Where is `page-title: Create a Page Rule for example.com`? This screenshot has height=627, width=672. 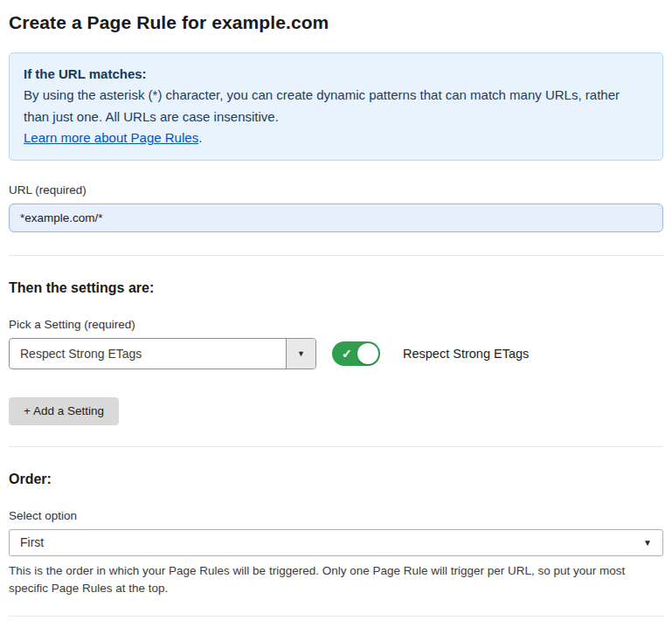
page-title: Create a Page Rule for example.com is located at coordinates (336, 23).